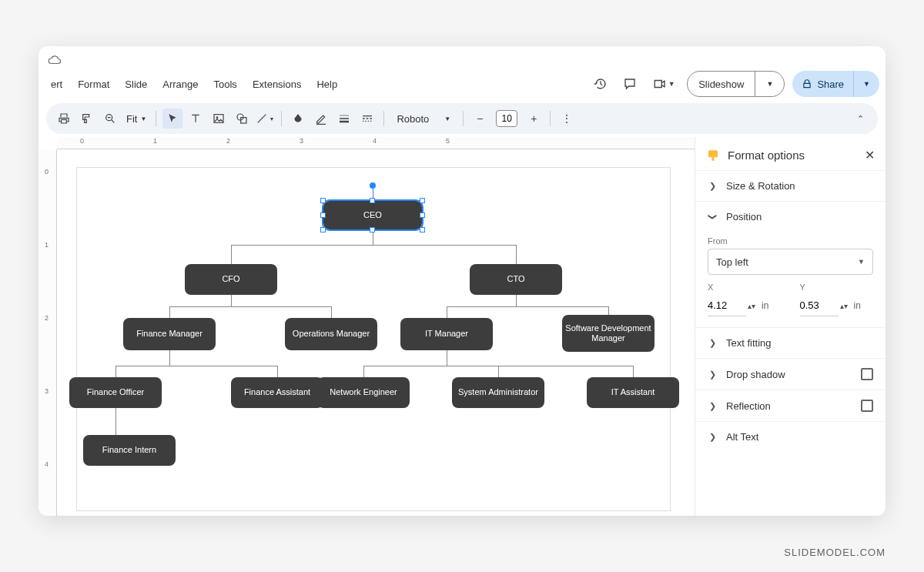 The height and width of the screenshot is (572, 924). Describe the element at coordinates (331, 334) in the screenshot. I see `org-node-opmgr: Operations Manager` at that location.